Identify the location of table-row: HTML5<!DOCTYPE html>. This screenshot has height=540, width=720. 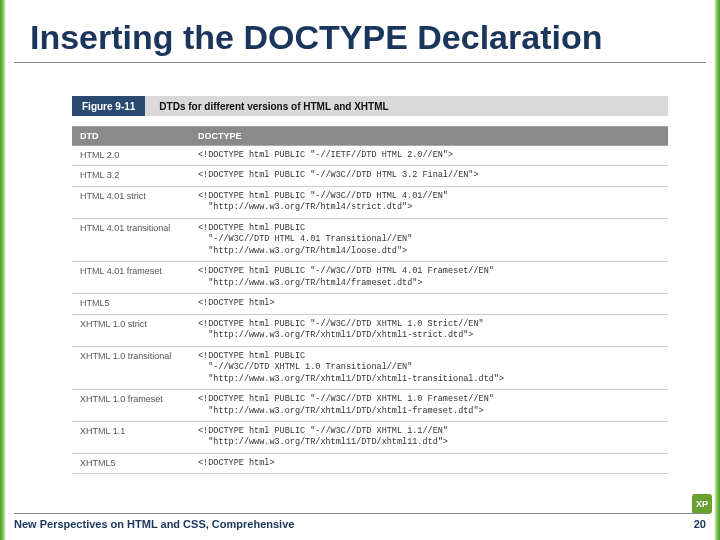
(370, 304).